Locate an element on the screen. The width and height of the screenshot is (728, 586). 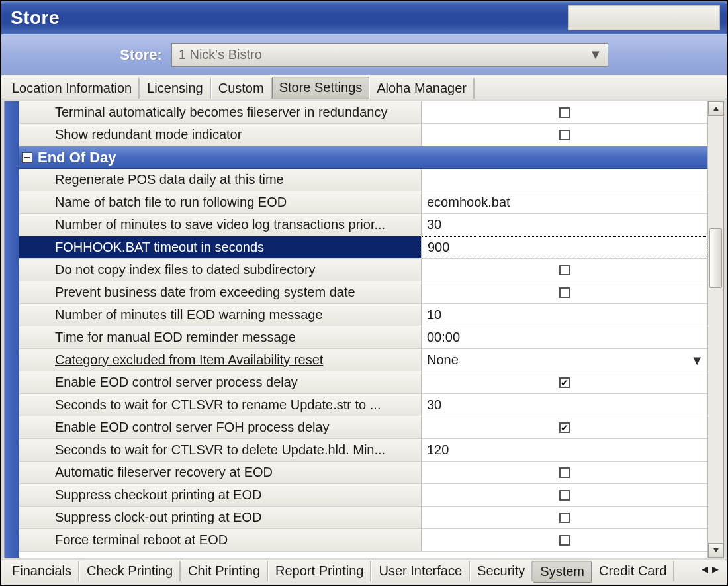
setting-value: 10 is located at coordinates (565, 315).